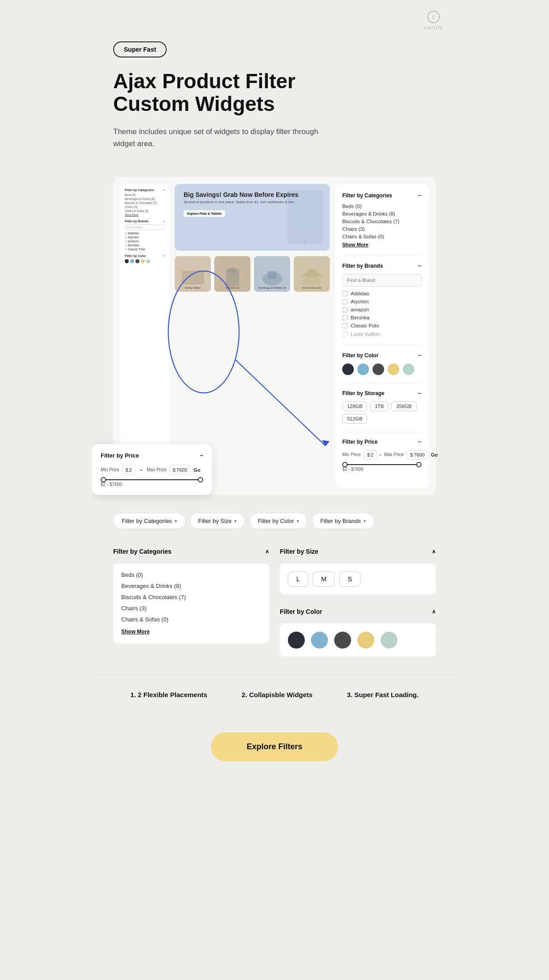 Image resolution: width=549 pixels, height=980 pixels. Describe the element at coordinates (204, 214) in the screenshot. I see `sale-button: Explore Pads & Tablets` at that location.